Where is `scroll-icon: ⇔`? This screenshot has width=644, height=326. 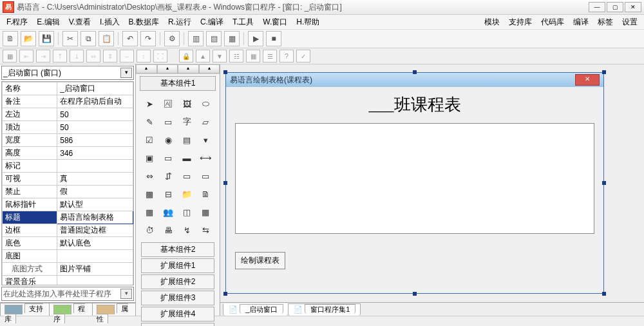 scroll-icon: ⇔ is located at coordinates (149, 176).